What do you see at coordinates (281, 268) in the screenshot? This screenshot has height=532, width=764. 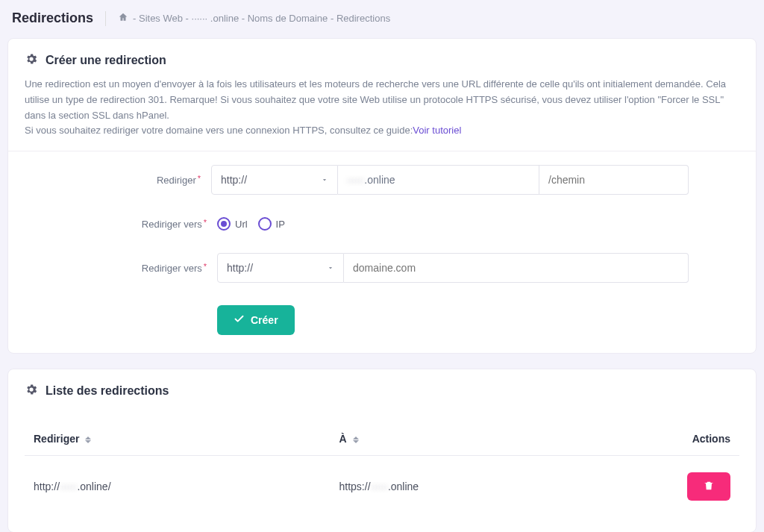 I see `protocol-to-select: http://` at bounding box center [281, 268].